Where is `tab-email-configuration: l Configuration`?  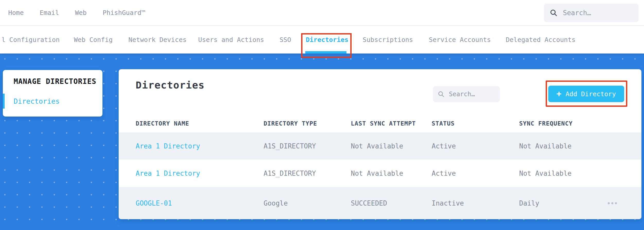 tab-email-configuration: l Configuration is located at coordinates (31, 40).